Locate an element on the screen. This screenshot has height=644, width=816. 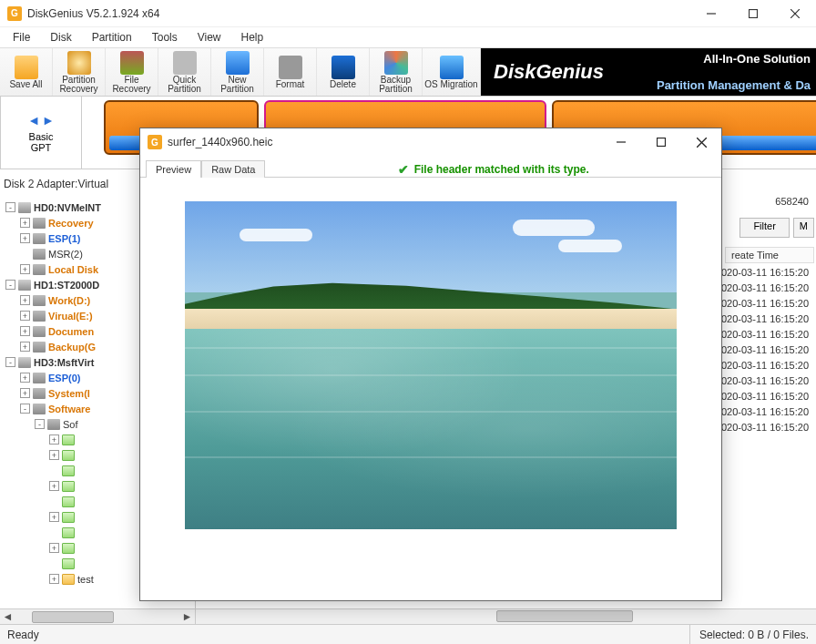
tree-item-label: ESP(1) is located at coordinates (64, 239).